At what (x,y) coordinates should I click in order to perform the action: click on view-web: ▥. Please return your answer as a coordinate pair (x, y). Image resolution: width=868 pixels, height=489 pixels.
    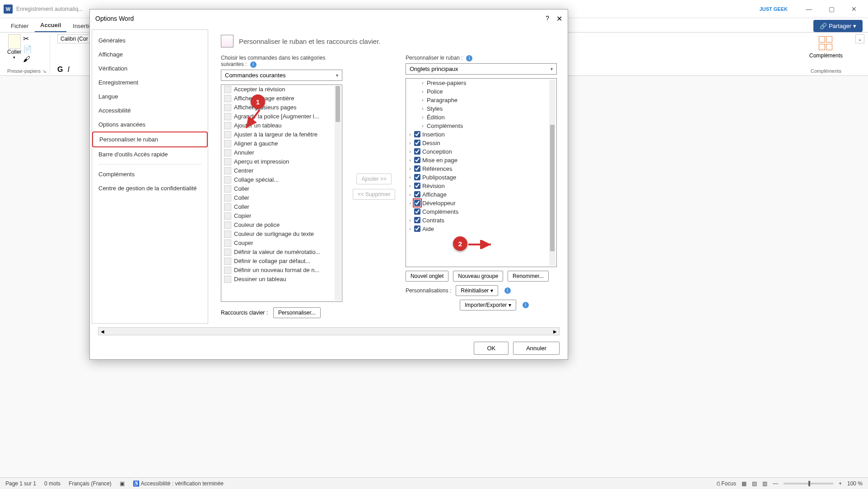
    Looking at the image, I should click on (765, 484).